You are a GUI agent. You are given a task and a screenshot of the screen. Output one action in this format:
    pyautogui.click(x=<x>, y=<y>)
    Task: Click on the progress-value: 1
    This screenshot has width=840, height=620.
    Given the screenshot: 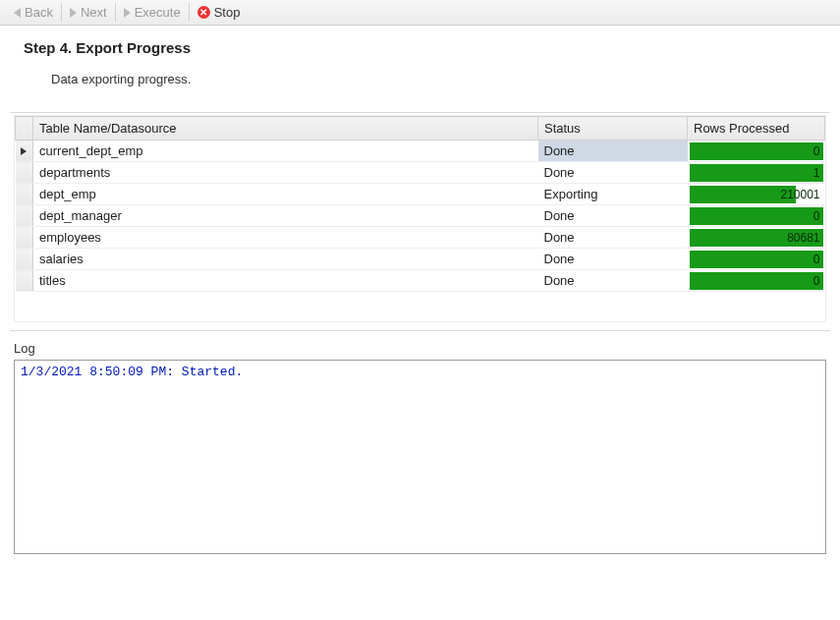 What is the action you would take?
    pyautogui.click(x=817, y=173)
    